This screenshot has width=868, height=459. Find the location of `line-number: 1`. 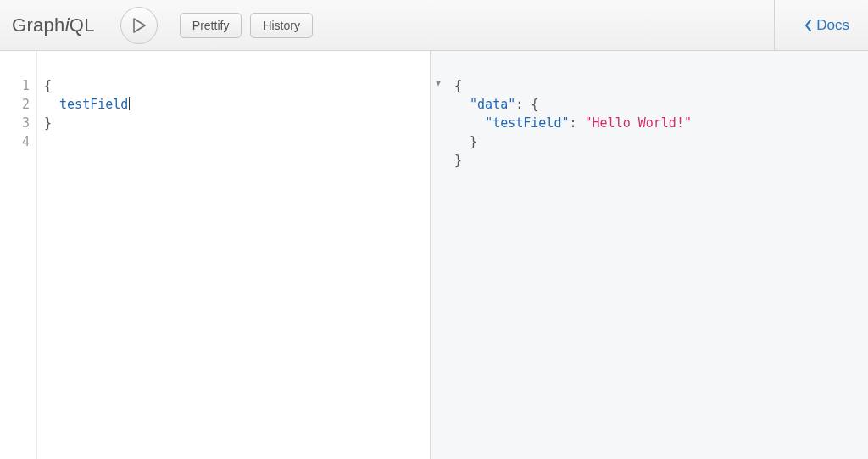

line-number: 1 is located at coordinates (15, 86).